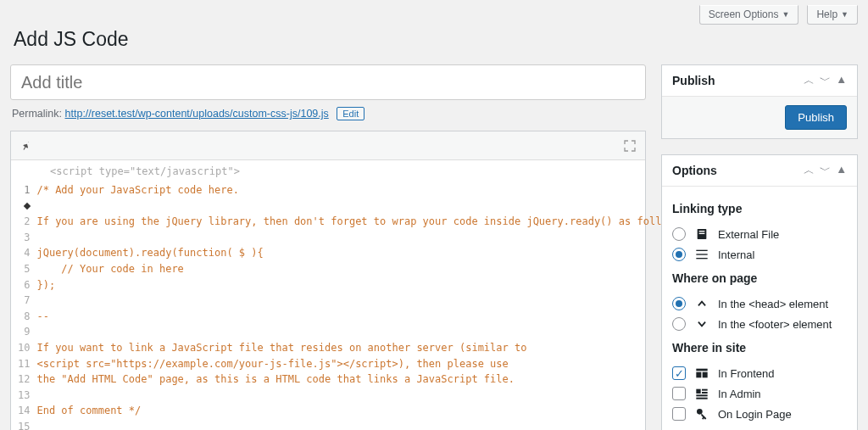 The width and height of the screenshot is (868, 430). Describe the element at coordinates (197, 114) in the screenshot. I see `permalink-url: http://reset.test/wp-content/uploads/cus…` at that location.